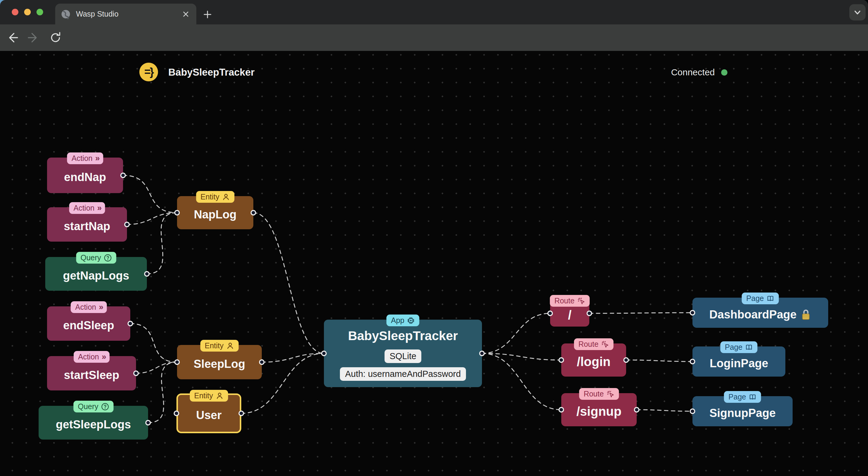  I want to click on forward-arrow-icon, so click(33, 38).